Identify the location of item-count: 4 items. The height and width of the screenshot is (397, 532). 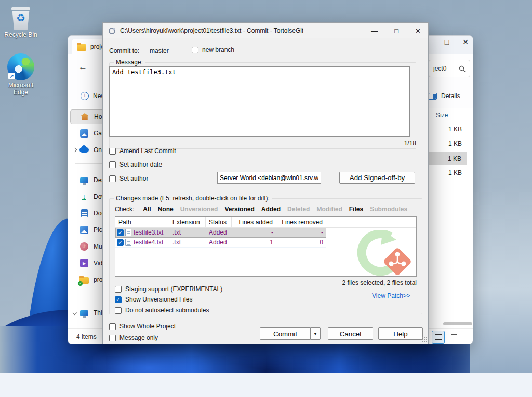
(86, 337).